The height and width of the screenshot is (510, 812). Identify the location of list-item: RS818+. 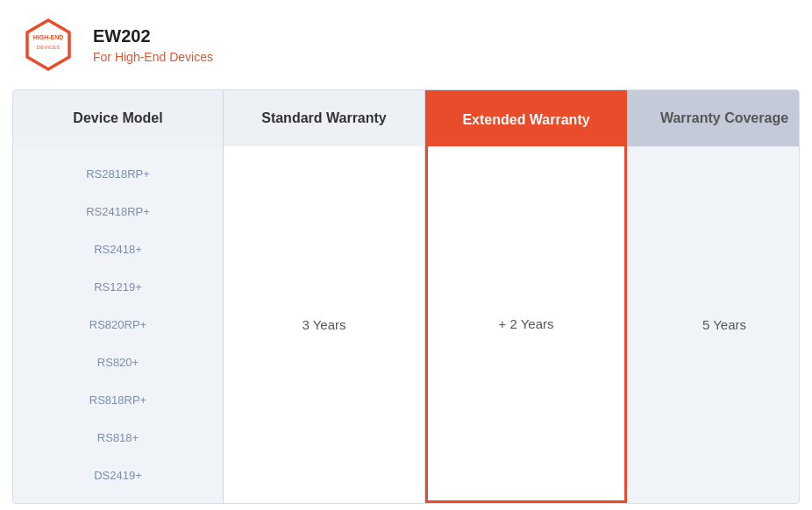
(118, 438).